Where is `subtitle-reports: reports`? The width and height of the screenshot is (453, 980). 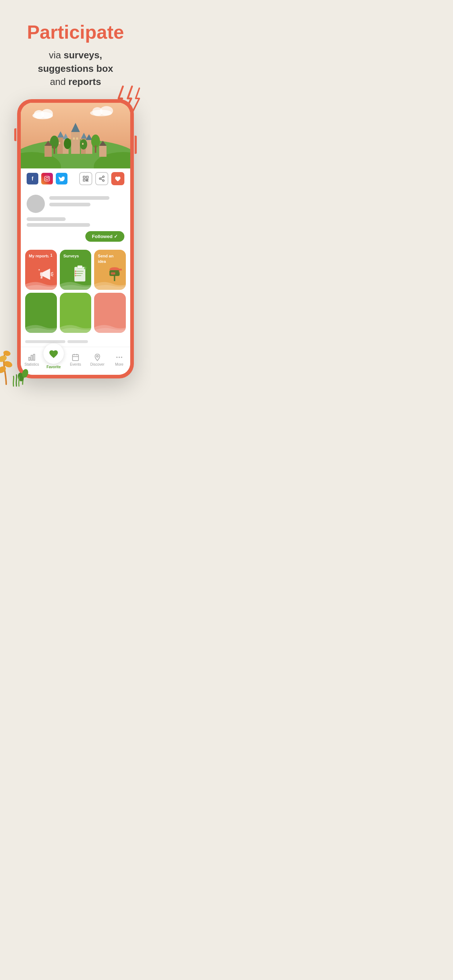 subtitle-reports: reports is located at coordinates (85, 81).